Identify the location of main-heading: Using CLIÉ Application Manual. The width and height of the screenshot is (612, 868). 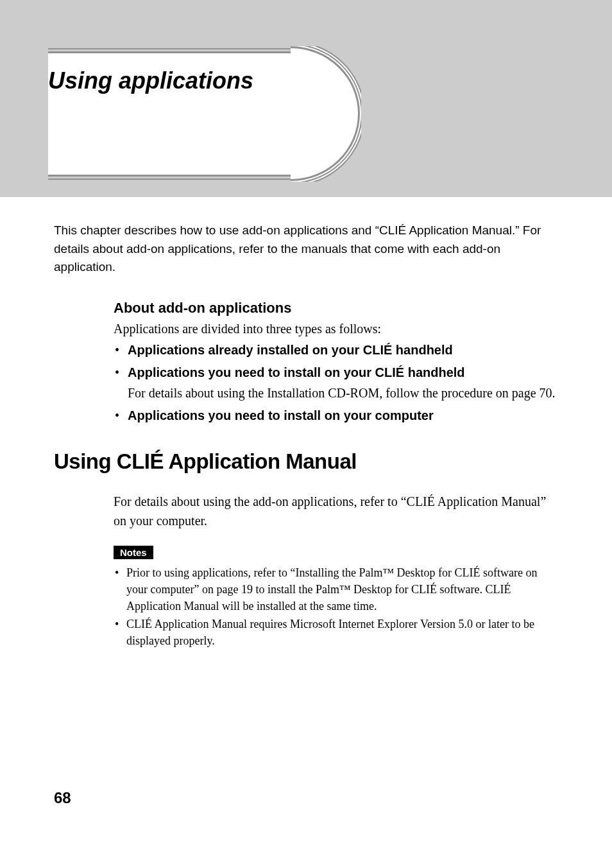
(305, 462).